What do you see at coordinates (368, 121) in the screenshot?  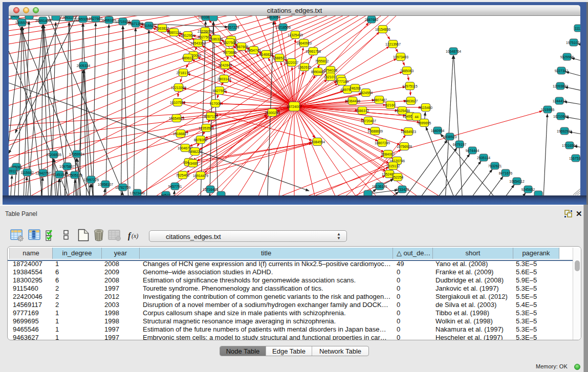 I see `svg-text: 15720407` at bounding box center [368, 121].